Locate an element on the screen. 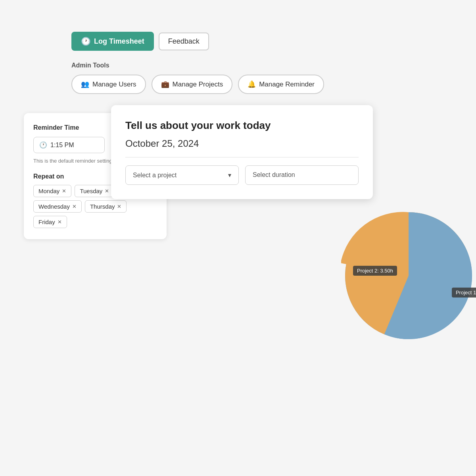  feedback-button: Feedback is located at coordinates (184, 41).